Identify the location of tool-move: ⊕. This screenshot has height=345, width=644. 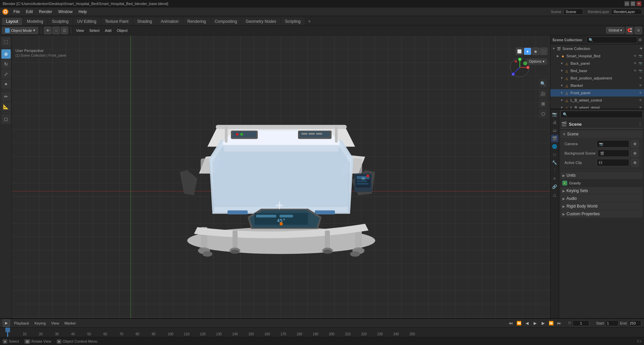
(6, 54).